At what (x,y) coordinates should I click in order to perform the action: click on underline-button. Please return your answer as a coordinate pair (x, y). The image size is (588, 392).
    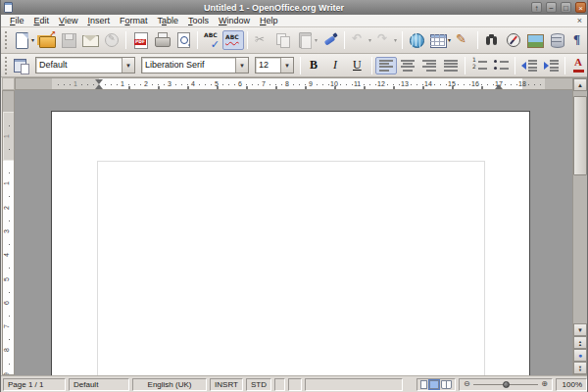
    Looking at the image, I should click on (358, 66).